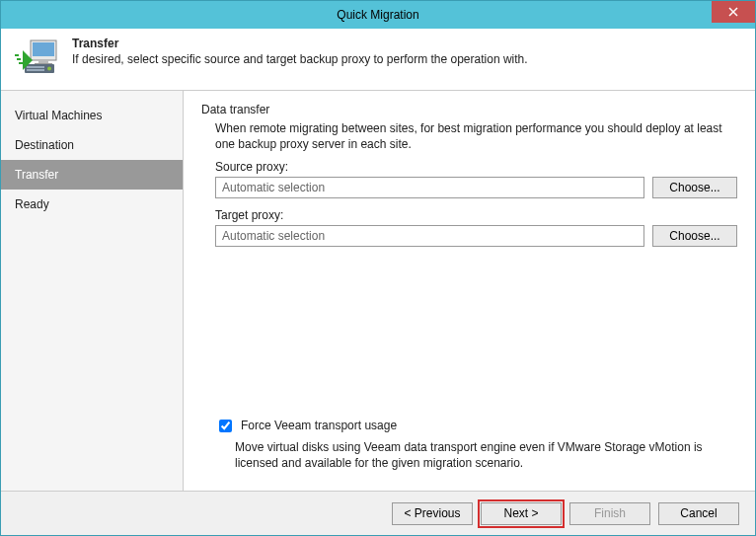 Image resolution: width=756 pixels, height=536 pixels. I want to click on next-button: Next >, so click(521, 513).